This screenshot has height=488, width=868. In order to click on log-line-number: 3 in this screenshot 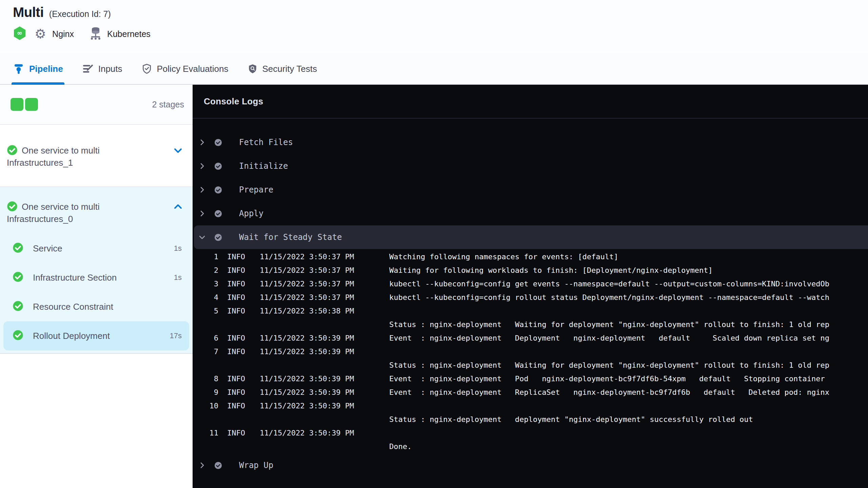, I will do `click(205, 284)`.